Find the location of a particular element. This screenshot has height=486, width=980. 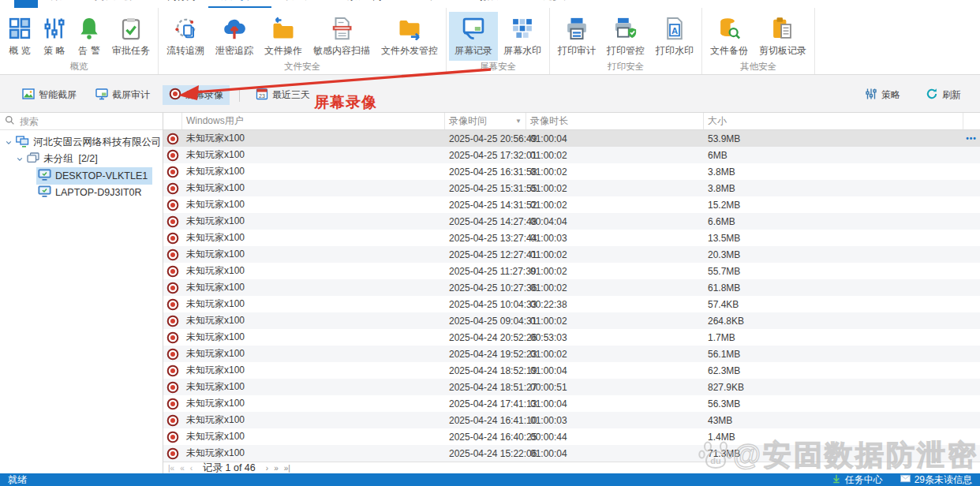

table-row: 未知玩家x1002025-04-25 13:27:4401:00:0313.5M… is located at coordinates (571, 238).